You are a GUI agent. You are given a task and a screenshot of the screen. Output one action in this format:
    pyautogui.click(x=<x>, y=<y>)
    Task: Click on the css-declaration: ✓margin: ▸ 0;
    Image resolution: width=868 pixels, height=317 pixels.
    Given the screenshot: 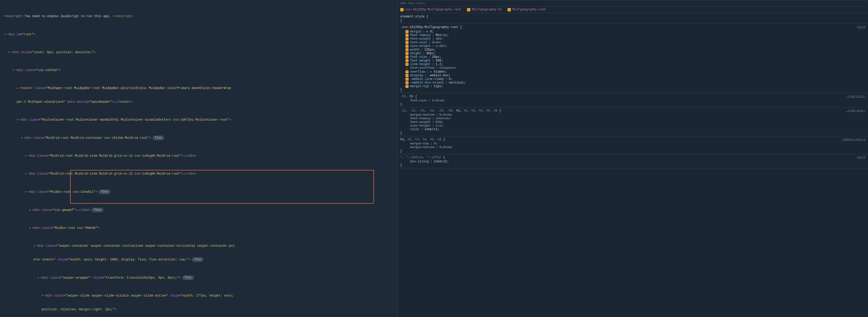 What is the action you would take?
    pyautogui.click(x=636, y=32)
    